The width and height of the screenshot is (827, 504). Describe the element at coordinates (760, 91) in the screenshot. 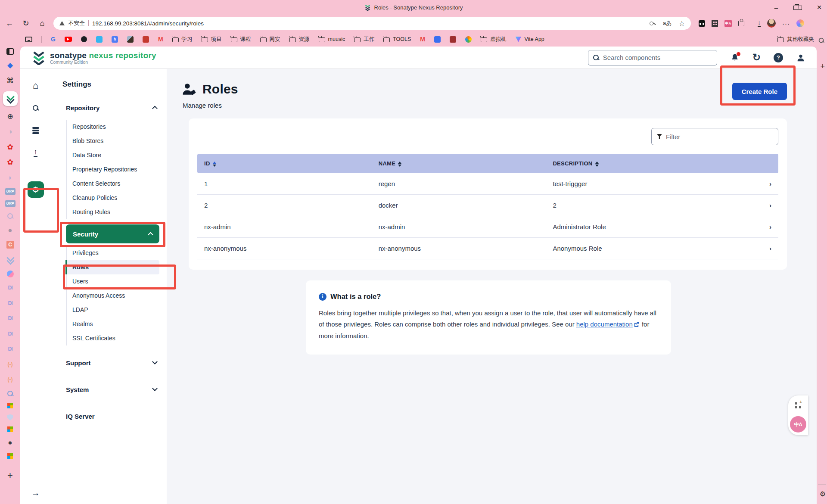

I see `create-role-button: Create Role` at that location.